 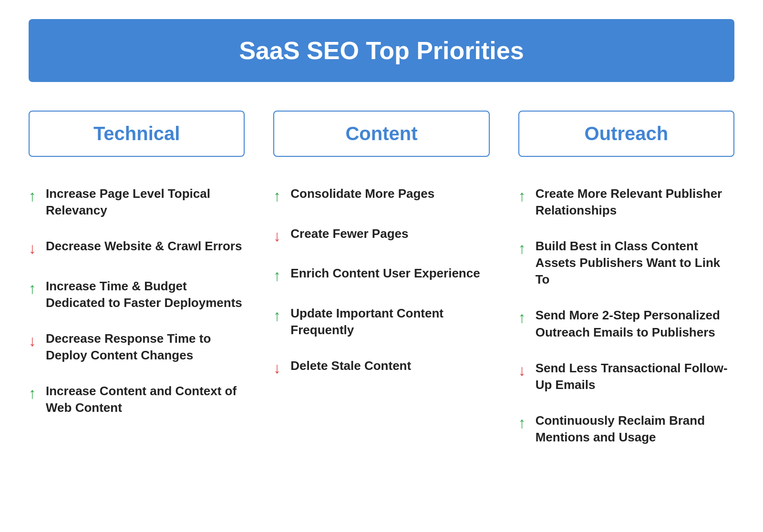 I want to click on header-banner: SaaS SEO Top Priorities, so click(x=382, y=51).